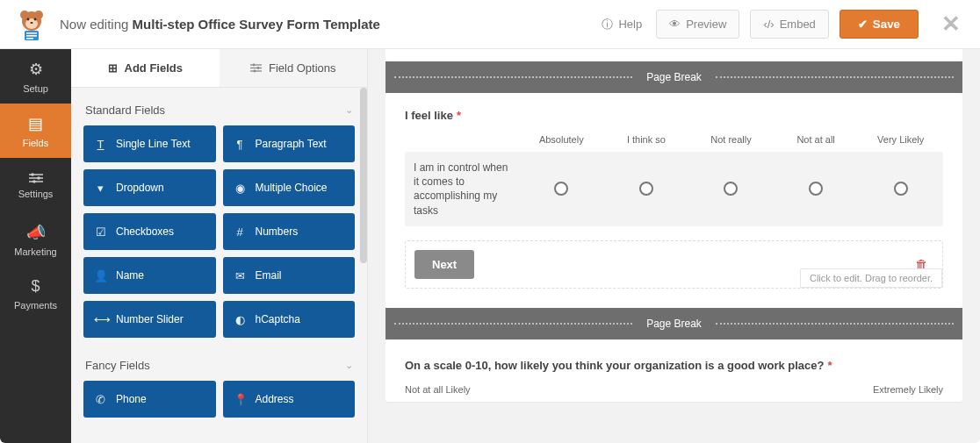  Describe the element at coordinates (302, 68) in the screenshot. I see `tab-label: Field Options` at that location.